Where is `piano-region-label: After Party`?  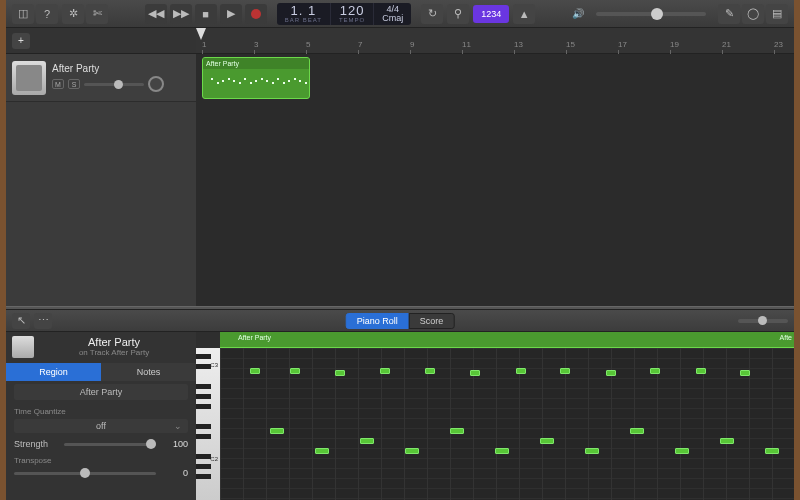
piano-region-label: After Party is located at coordinates (514, 338).